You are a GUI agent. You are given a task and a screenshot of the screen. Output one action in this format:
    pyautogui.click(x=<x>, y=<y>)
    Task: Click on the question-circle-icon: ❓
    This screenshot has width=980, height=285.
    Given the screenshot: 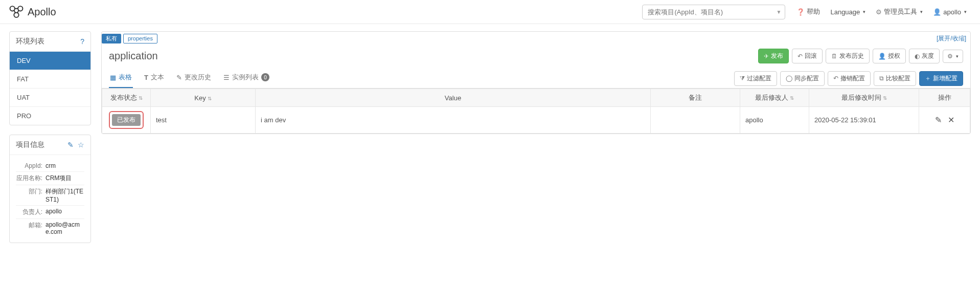 What is the action you would take?
    pyautogui.click(x=801, y=12)
    